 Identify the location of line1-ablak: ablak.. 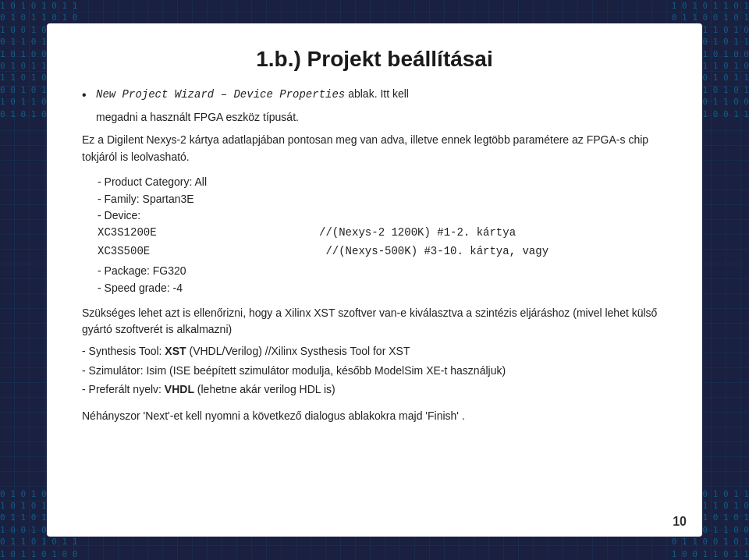
(364, 94).